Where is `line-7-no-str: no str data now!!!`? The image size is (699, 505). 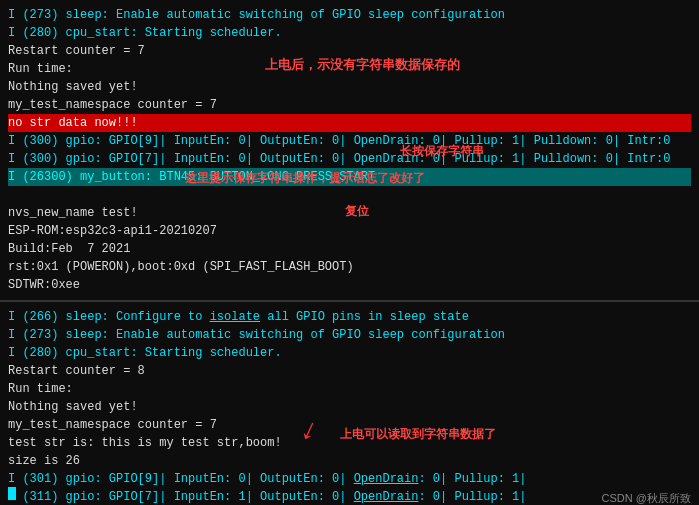 line-7-no-str: no str data now!!! is located at coordinates (350, 123).